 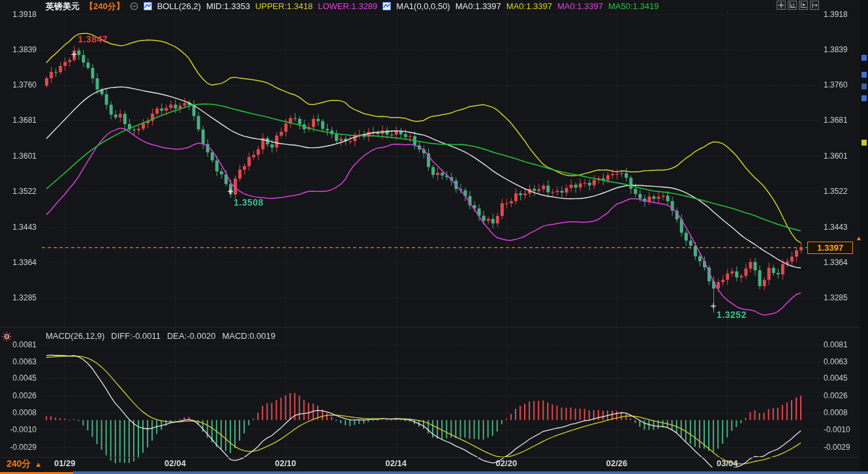 I want to click on collapse-minus-icon, so click(x=134, y=7).